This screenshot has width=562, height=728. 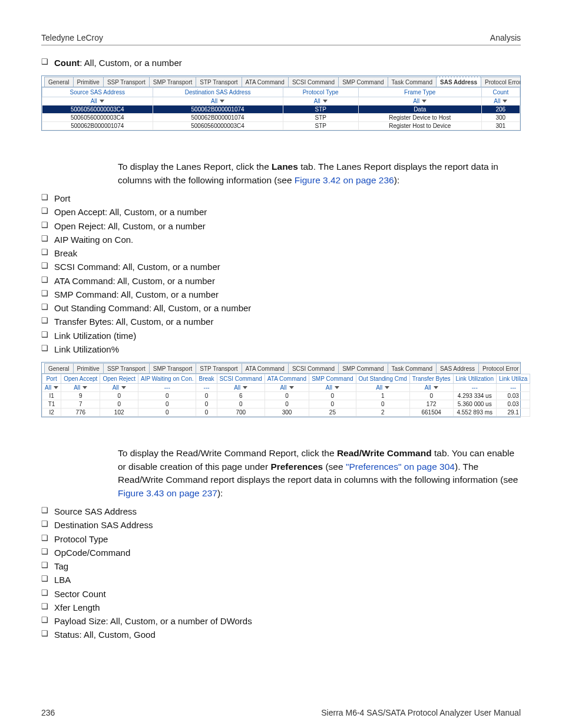 I want to click on hdr-left: Teledyne LeCroy, so click(x=72, y=38).